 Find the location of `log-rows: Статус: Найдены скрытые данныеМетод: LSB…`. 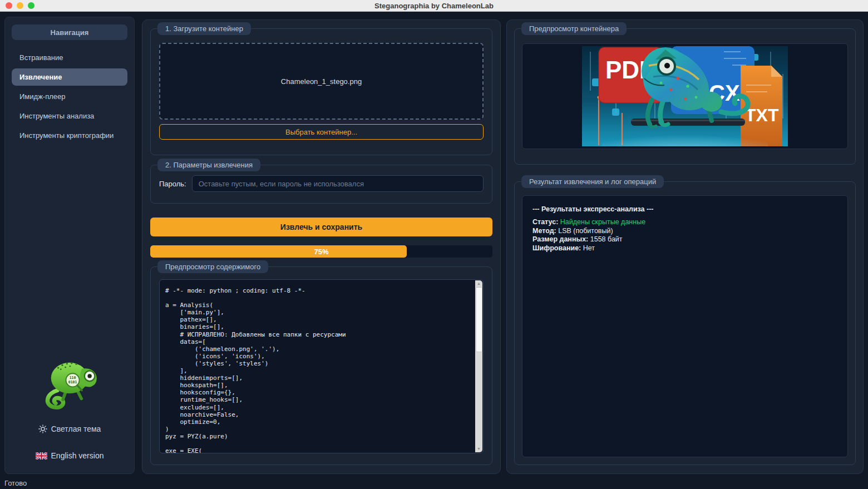

log-rows: Статус: Найдены скрытые данныеМетод: LSB… is located at coordinates (685, 235).